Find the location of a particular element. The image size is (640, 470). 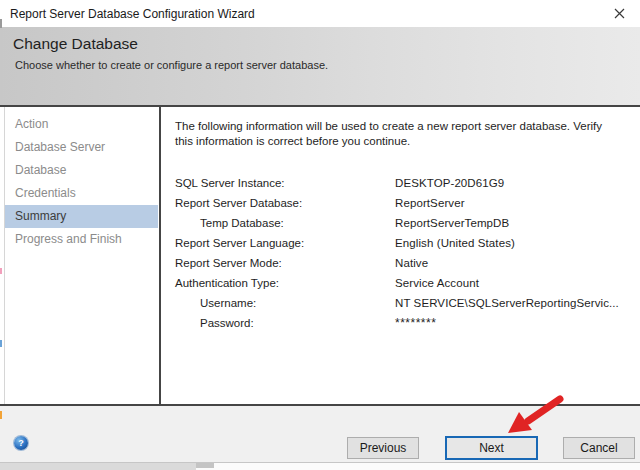

field-label: Report Server Mode: is located at coordinates (285, 263).